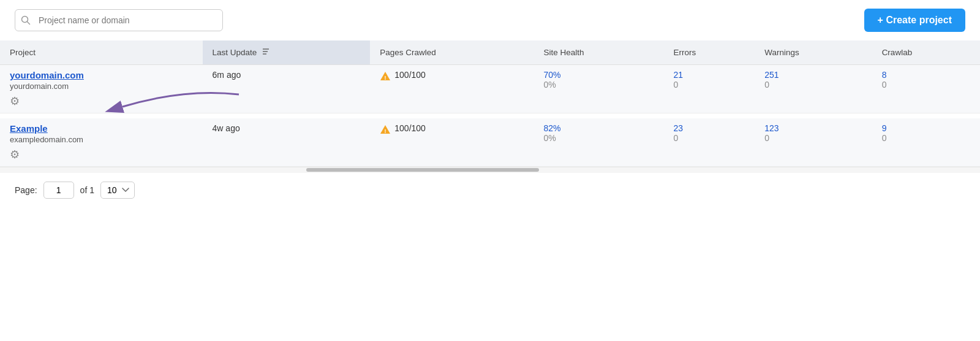 This screenshot has width=980, height=341. Describe the element at coordinates (287, 90) in the screenshot. I see `last-update-cell: 6m ago` at that location.